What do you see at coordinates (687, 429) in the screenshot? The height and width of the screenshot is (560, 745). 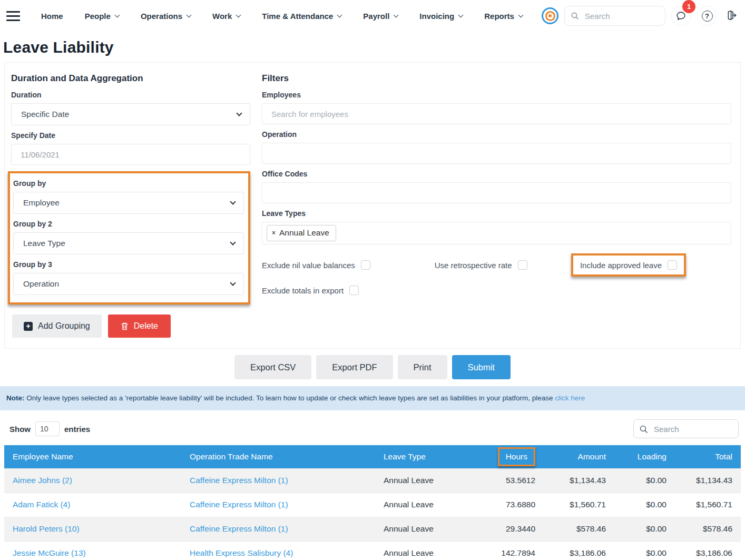 I see `table-search-input` at bounding box center [687, 429].